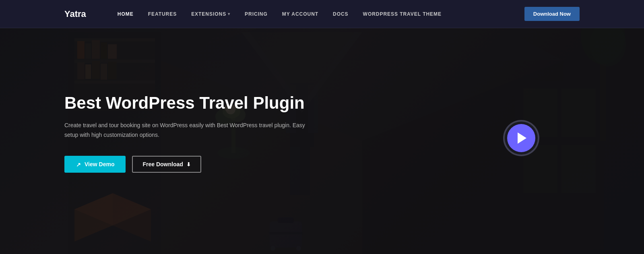 The image size is (644, 254). What do you see at coordinates (188, 164) in the screenshot?
I see `download-icon` at bounding box center [188, 164].